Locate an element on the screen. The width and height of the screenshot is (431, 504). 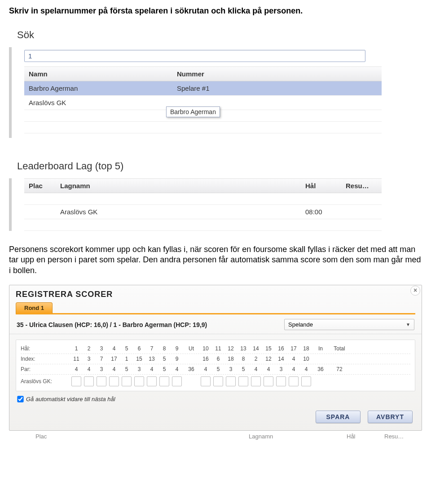
leaderboard-block: Plac Lagnamn Hål Resu… Araslövs GK 08:00 is located at coordinates (195, 205).